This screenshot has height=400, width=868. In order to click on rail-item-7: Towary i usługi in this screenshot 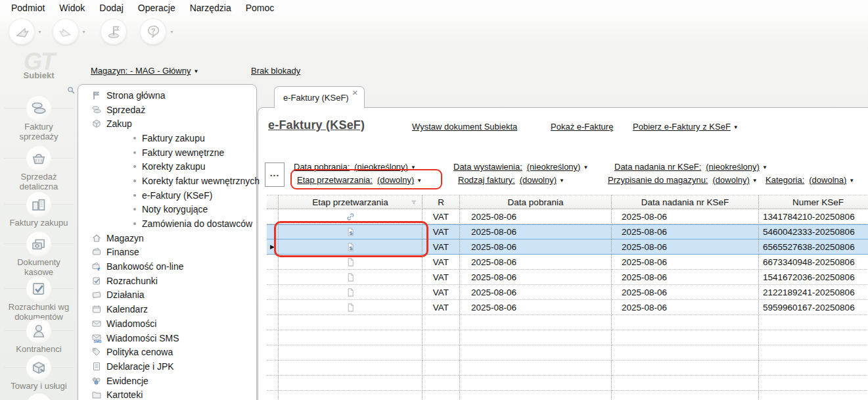, I will do `click(39, 373)`.